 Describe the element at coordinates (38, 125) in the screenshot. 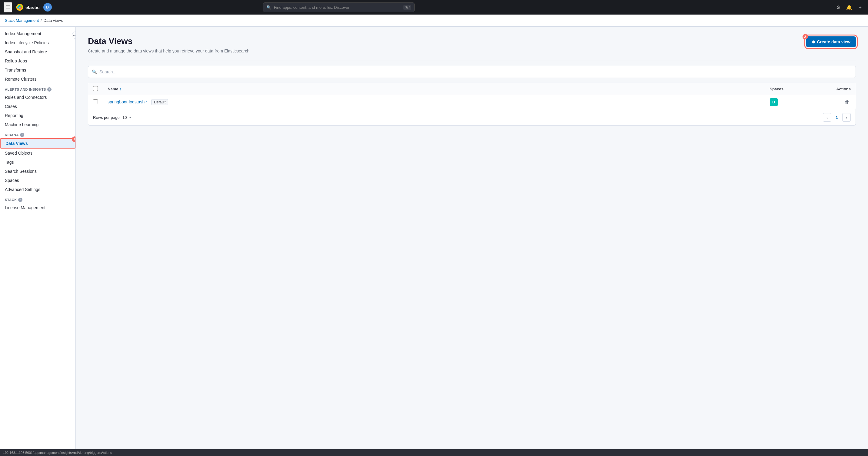

I see `sidebar-item-machine-learning: Machine Learning` at that location.